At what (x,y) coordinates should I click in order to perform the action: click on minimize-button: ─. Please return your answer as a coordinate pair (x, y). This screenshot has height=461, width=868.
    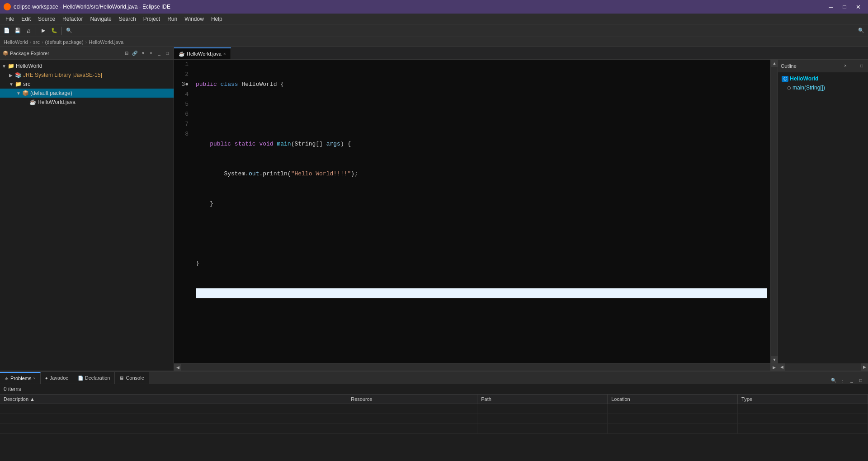
    Looking at the image, I should click on (831, 7).